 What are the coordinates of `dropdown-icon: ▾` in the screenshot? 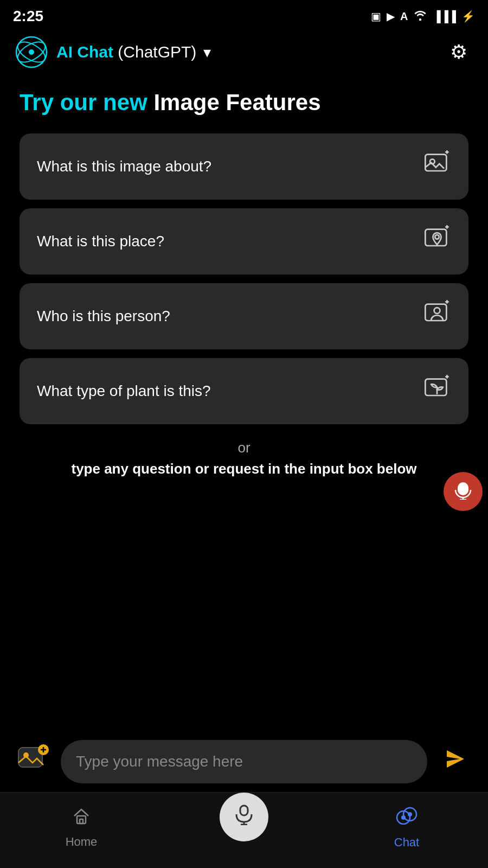 It's located at (207, 52).